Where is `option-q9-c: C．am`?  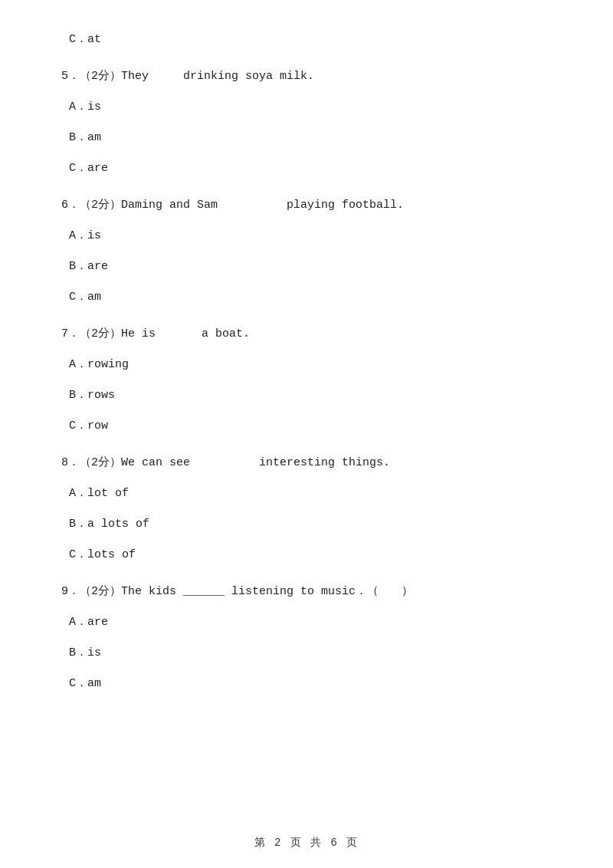 option-q9-c: C．am is located at coordinates (306, 684).